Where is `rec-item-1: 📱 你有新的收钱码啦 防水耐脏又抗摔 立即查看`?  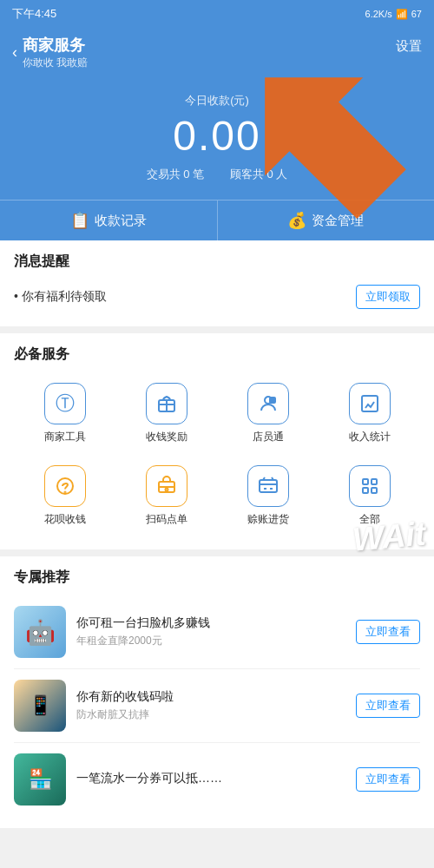
rec-item-1: 📱 你有新的收钱码啦 防水耐脏又抗摔 立即查看 is located at coordinates (217, 707).